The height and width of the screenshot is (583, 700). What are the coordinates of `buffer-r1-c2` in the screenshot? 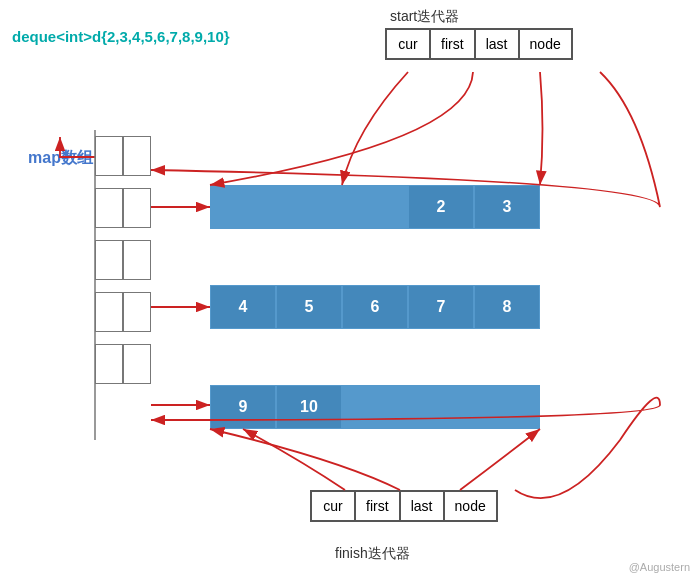 It's located at (375, 207).